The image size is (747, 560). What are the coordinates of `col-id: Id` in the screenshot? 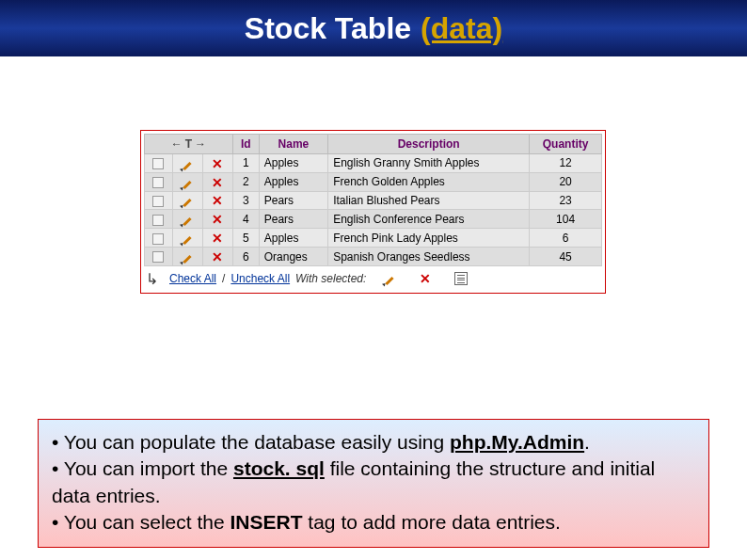 It's located at (246, 145).